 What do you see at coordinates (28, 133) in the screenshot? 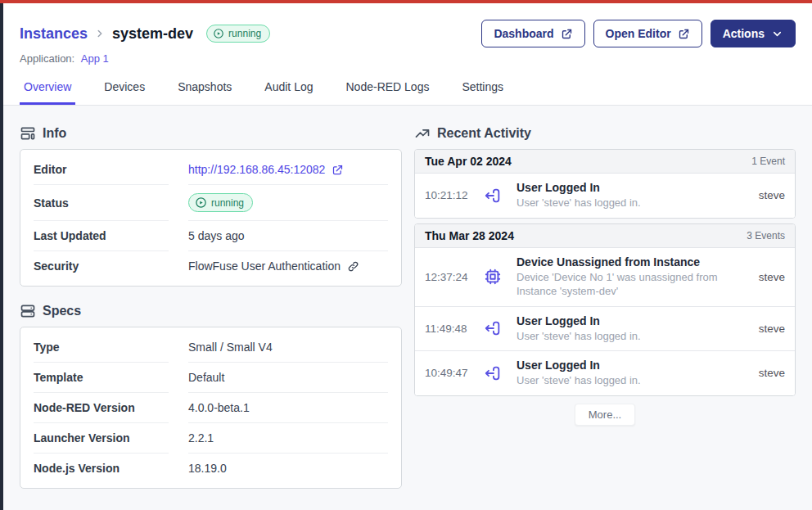
I see `template-icon` at bounding box center [28, 133].